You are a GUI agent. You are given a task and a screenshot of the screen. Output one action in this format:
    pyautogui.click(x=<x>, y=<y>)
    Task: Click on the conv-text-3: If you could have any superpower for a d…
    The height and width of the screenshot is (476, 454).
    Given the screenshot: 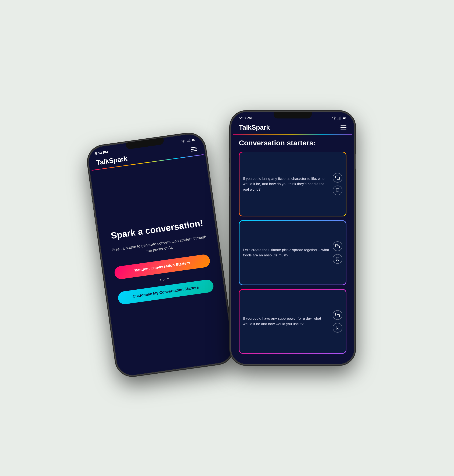 What is the action you would take?
    pyautogui.click(x=287, y=321)
    